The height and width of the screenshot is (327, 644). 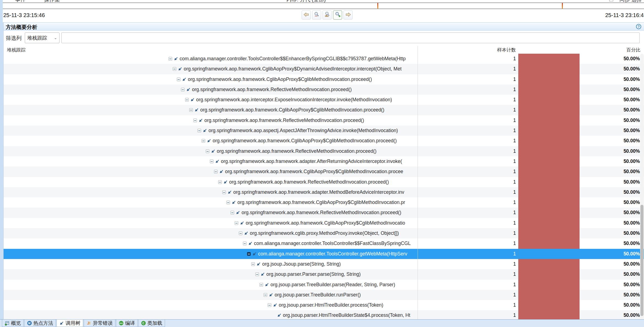 What do you see at coordinates (611, 1) in the screenshot?
I see `sync-selection-checkbox` at bounding box center [611, 1].